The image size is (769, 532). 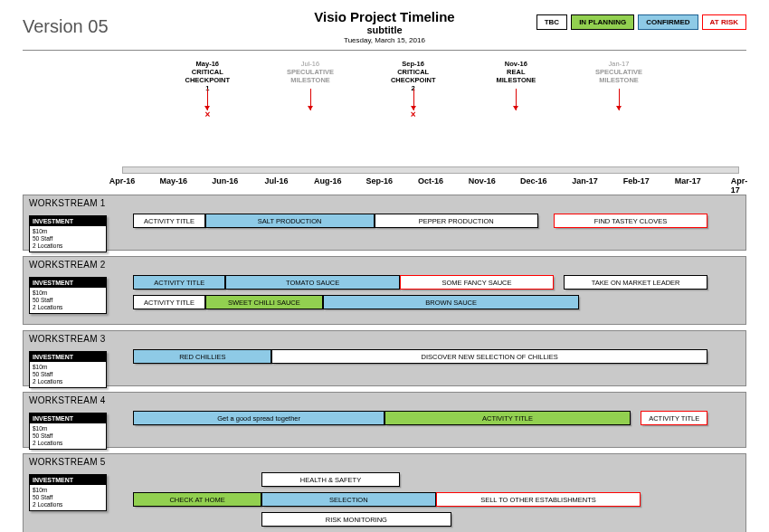 What do you see at coordinates (384, 492) in the screenshot?
I see `workstream: WORKSTREAM 5INVESTMENT$10m50 Staff2 Loca…` at bounding box center [384, 492].